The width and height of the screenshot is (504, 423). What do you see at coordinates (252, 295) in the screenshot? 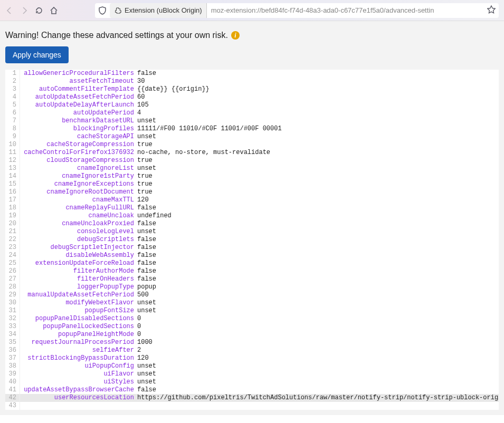
I see `editor-line: 29manualUpdateAssetFetchPeriod500` at bounding box center [252, 295].